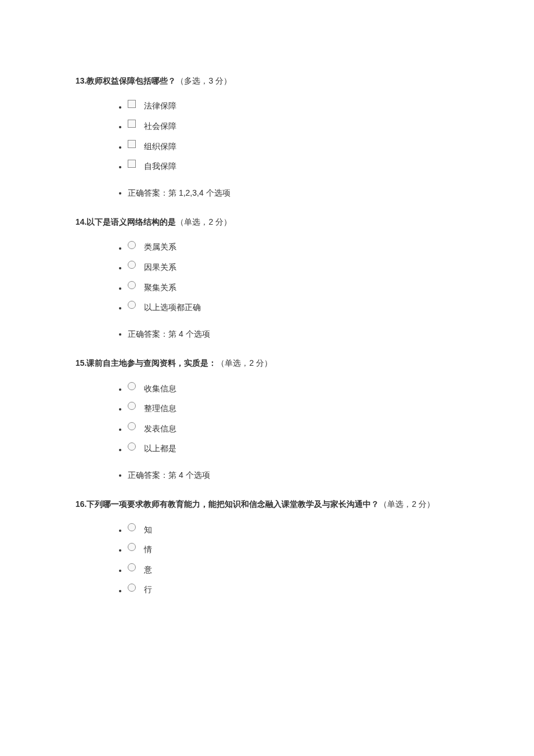  What do you see at coordinates (148, 549) in the screenshot?
I see `option-label: 情` at bounding box center [148, 549].